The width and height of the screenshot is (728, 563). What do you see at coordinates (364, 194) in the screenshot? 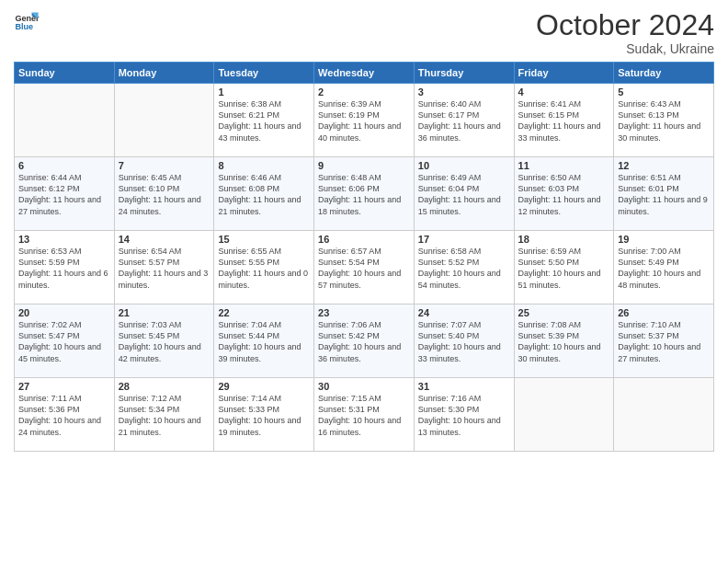
I see `week-row-2: 6Sunrise: 6:44 AM Sunset: 6:12 PM Daylig…` at bounding box center [364, 194].